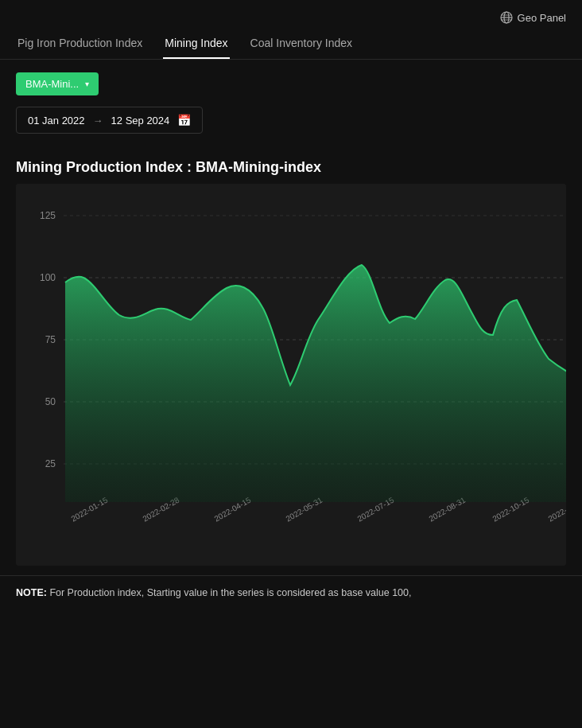 Image resolution: width=582 pixels, height=728 pixels. I want to click on date-start: 01 Jan 2022, so click(56, 121).